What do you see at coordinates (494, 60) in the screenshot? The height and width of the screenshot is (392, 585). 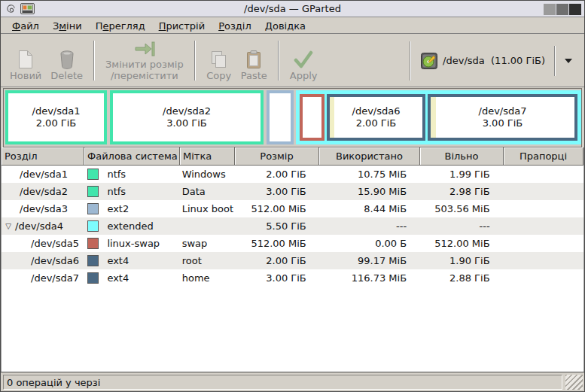 I see `device-combo-value: /dev/sda (11.00 ГіБ)` at bounding box center [494, 60].